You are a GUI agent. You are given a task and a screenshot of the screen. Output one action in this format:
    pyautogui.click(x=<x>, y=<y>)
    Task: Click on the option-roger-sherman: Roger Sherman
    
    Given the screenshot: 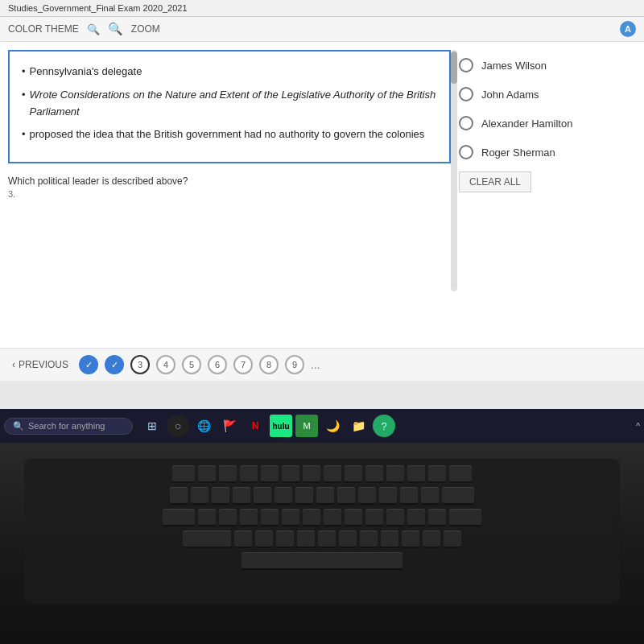 What is the action you would take?
    pyautogui.click(x=547, y=152)
    